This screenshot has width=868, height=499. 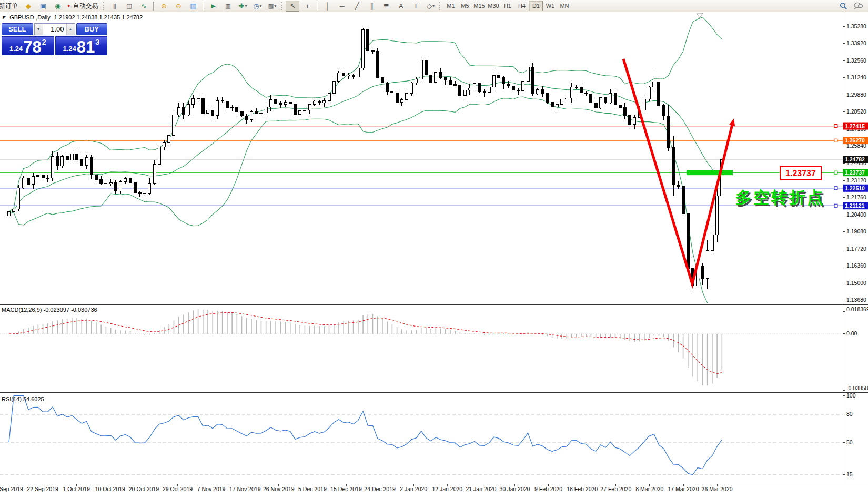 What do you see at coordinates (386, 6) in the screenshot?
I see `fibonacci-icon: ≣` at bounding box center [386, 6].